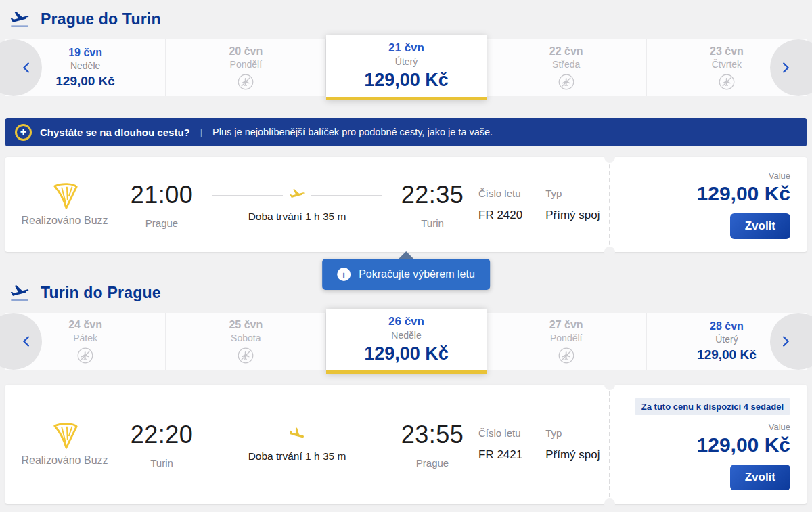 Image resolution: width=812 pixels, height=512 pixels. Describe the element at coordinates (432, 444) in the screenshot. I see `arrival-block: 23:55 Prague` at that location.